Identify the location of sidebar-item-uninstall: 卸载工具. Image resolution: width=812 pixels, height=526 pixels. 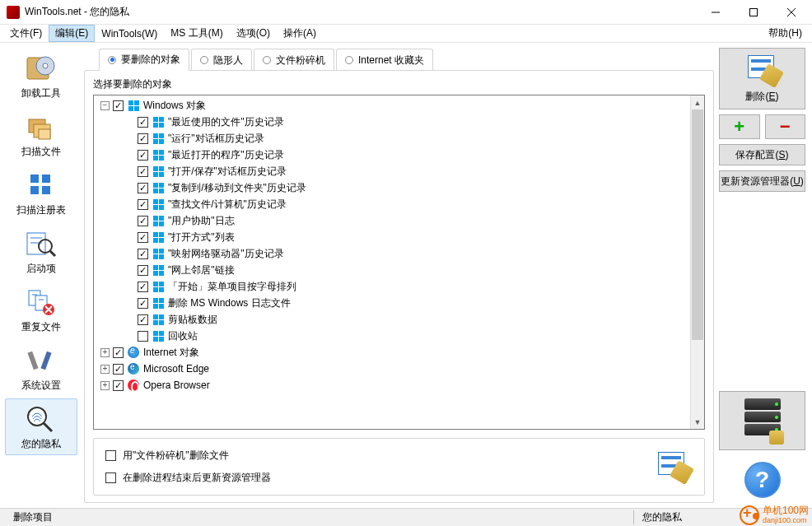
(41, 76).